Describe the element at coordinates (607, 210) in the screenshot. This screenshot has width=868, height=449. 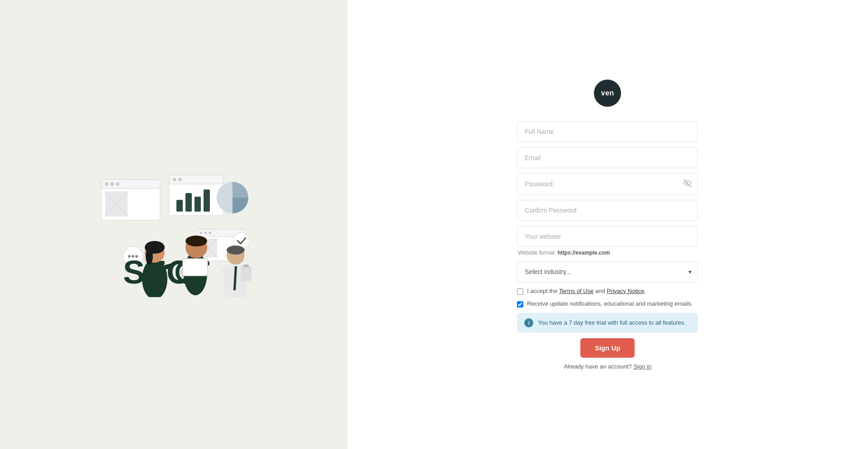
I see `confirm-password-input` at that location.